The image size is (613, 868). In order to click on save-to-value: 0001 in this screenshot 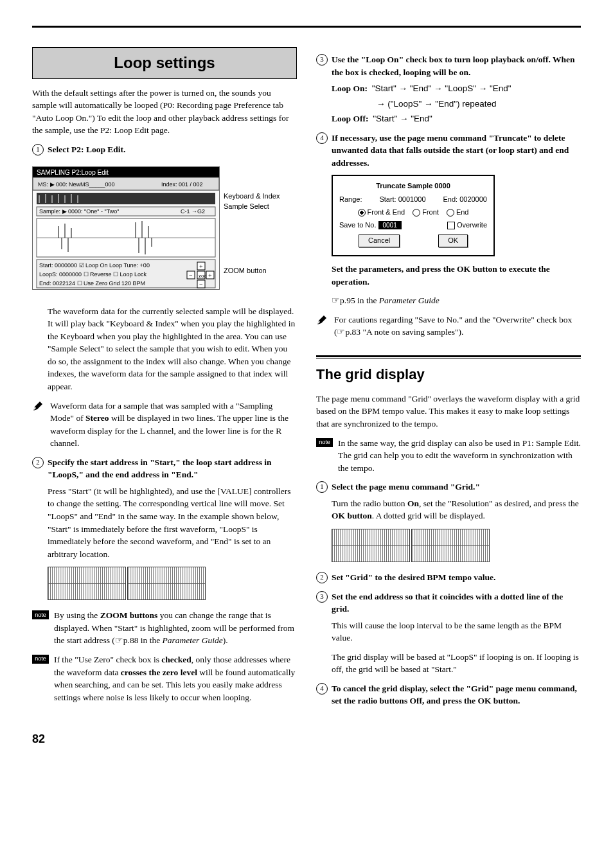, I will do `click(390, 225)`.